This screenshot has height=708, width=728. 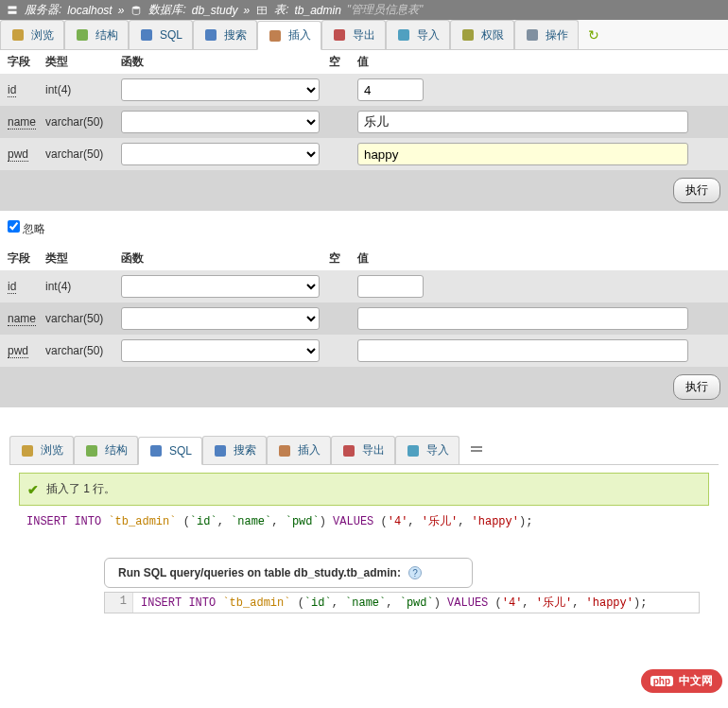 What do you see at coordinates (364, 259) in the screenshot?
I see `column-headers-2: 字段 类型 函数 空 值` at bounding box center [364, 259].